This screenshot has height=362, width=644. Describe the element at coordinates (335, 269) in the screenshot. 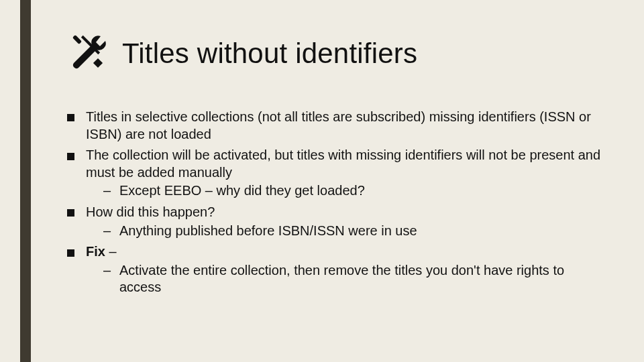

I see `list-item: Fix – Activate the entire collection, th…` at that location.